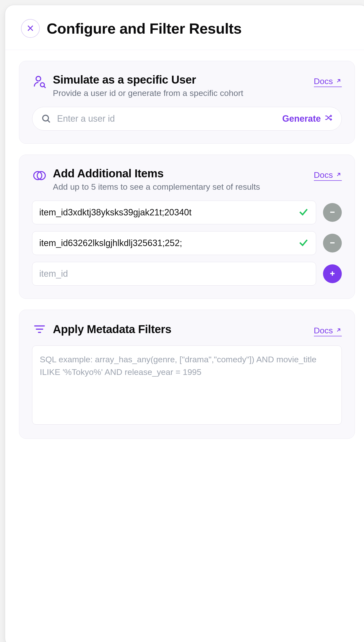  I want to click on user-search-icon, so click(40, 82).